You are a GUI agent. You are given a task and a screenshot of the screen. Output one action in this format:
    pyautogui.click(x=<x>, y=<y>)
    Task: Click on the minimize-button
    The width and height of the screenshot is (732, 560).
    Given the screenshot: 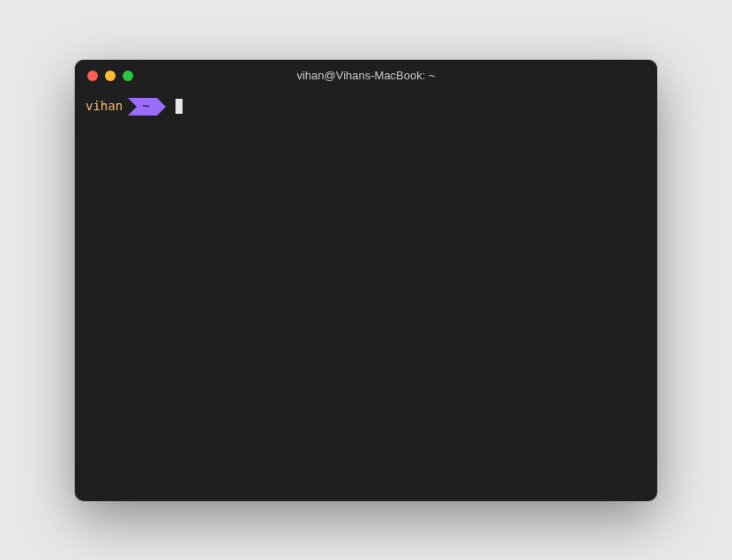 What is the action you would take?
    pyautogui.click(x=110, y=76)
    